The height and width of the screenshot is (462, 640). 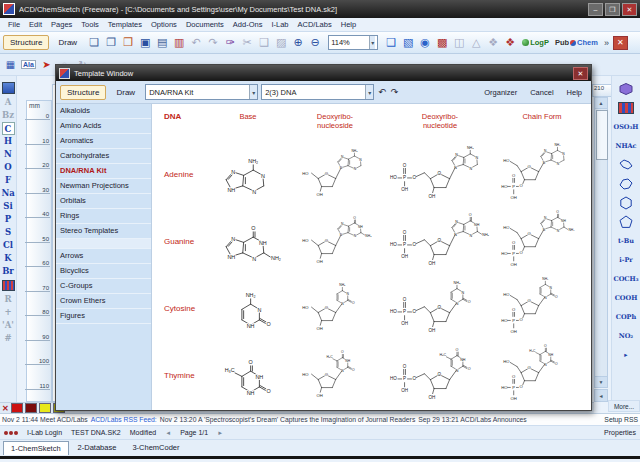 What do you see at coordinates (318, 92) in the screenshot?
I see `template-page-select: 2(3) DNA ▾` at bounding box center [318, 92].